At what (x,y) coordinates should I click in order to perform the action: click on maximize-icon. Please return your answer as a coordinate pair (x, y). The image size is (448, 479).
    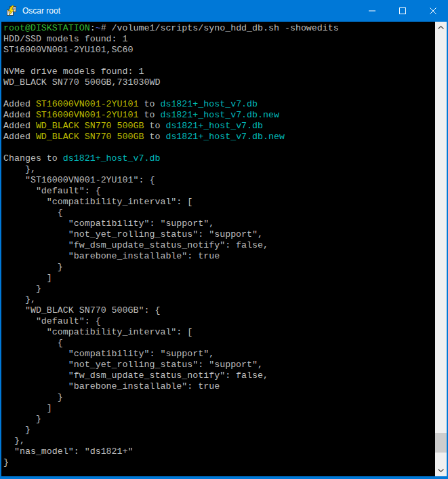
    Looking at the image, I should click on (403, 11).